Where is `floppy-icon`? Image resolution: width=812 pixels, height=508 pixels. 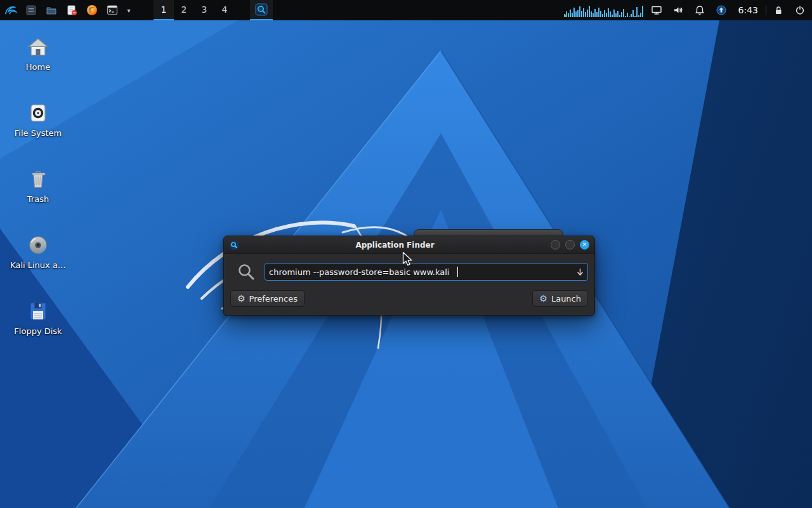
floppy-icon is located at coordinates (38, 311).